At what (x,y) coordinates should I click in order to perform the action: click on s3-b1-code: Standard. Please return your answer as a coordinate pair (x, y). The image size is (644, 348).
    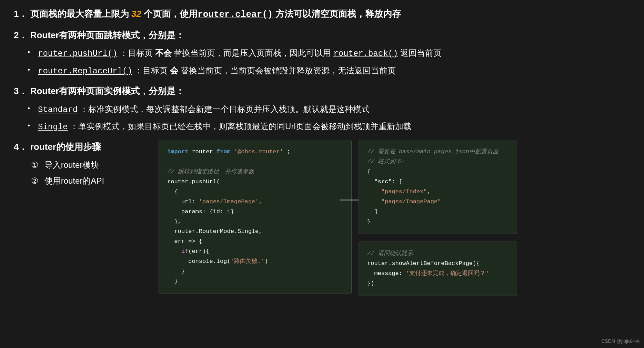
    Looking at the image, I should click on (58, 110).